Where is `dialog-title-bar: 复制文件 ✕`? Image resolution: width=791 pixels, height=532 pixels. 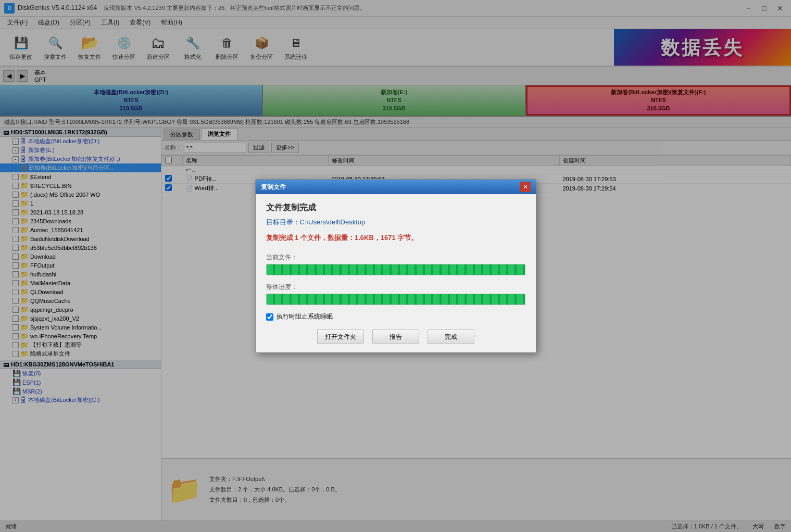
dialog-title-bar: 复制文件 ✕ is located at coordinates (396, 187).